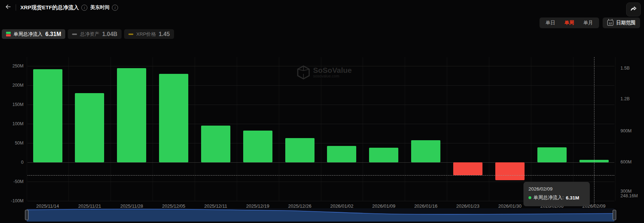 This screenshot has width=644, height=223. What do you see at coordinates (13, 143) in the screenshot?
I see `y-axis-tick-label: 50M` at bounding box center [13, 143].